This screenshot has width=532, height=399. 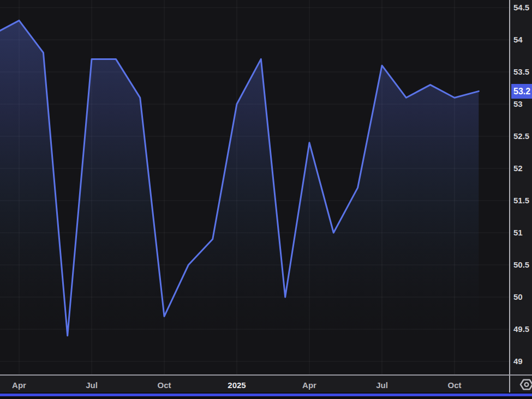 I want to click on time-axis: AprJulOct2025AprJulOct, so click(x=254, y=384).